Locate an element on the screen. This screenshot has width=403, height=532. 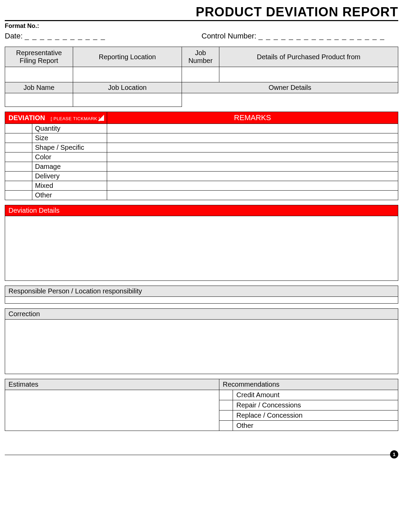
triangle-icon is located at coordinates (101, 118).